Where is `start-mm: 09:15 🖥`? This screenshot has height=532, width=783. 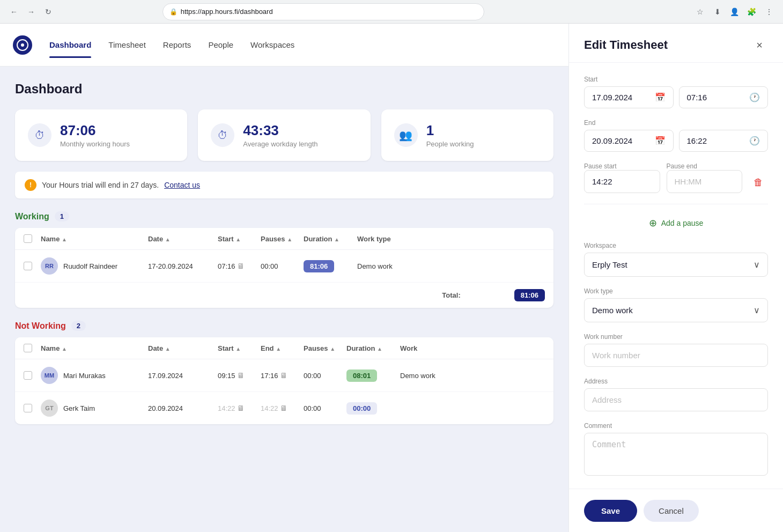 start-mm: 09:15 🖥 is located at coordinates (239, 375).